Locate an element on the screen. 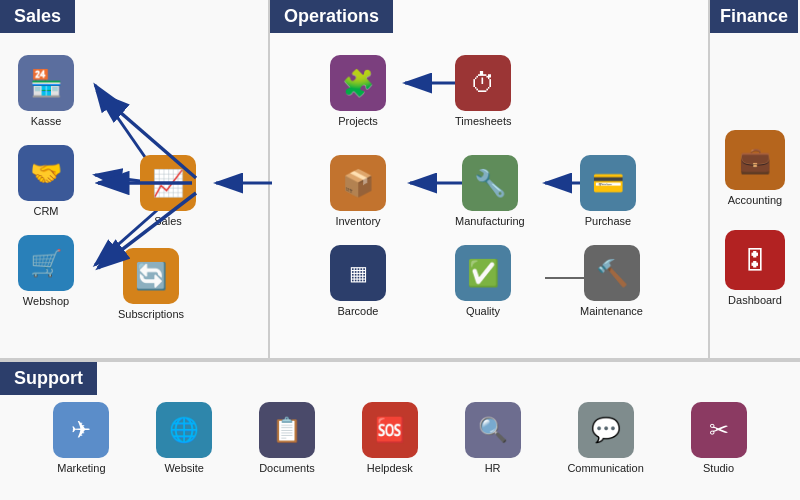 This screenshot has height=500, width=800. app-inventory: 📦 Inventory is located at coordinates (358, 191).